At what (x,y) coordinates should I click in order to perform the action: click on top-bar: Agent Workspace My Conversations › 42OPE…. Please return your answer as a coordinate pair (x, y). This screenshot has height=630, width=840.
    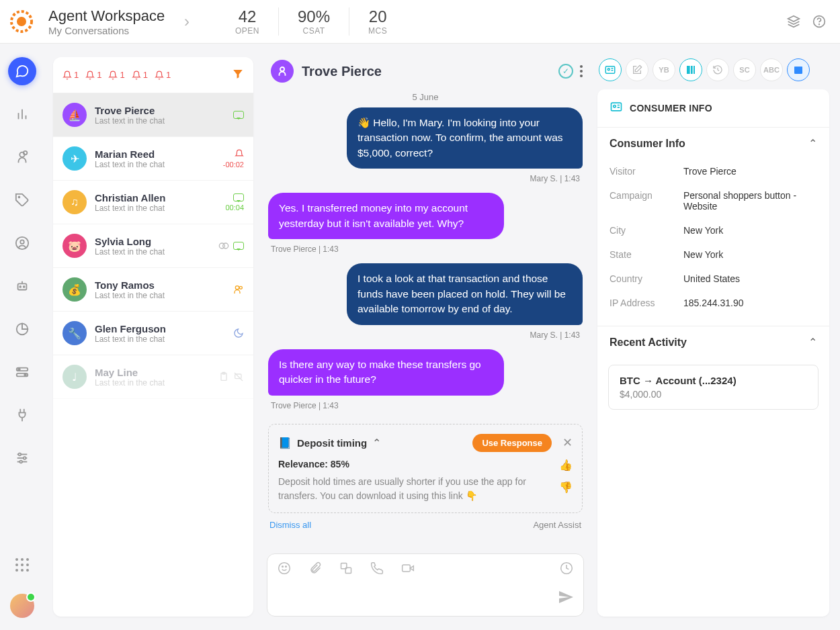
    Looking at the image, I should click on (420, 21).